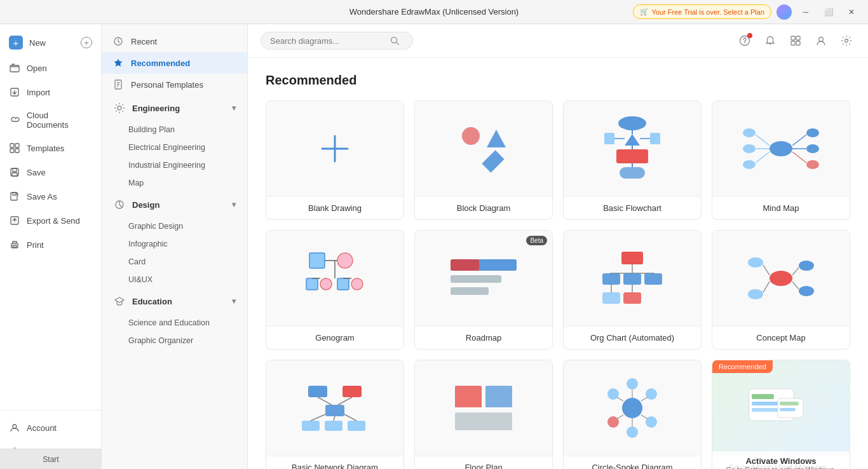 This screenshot has height=469, width=868. Describe the element at coordinates (327, 41) in the screenshot. I see `search-input` at that location.